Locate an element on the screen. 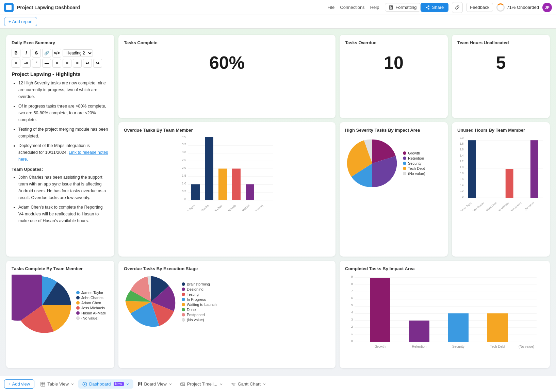 The width and height of the screenshot is (556, 392). project-timeline-tab: Project Timeli... is located at coordinates (201, 384).